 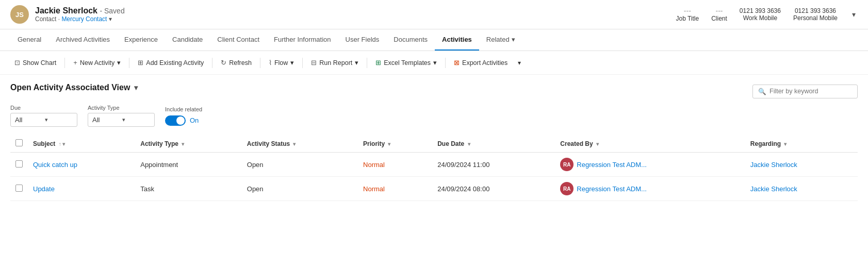 I want to click on col-regarding: Regarding ▾, so click(x=801, y=144).